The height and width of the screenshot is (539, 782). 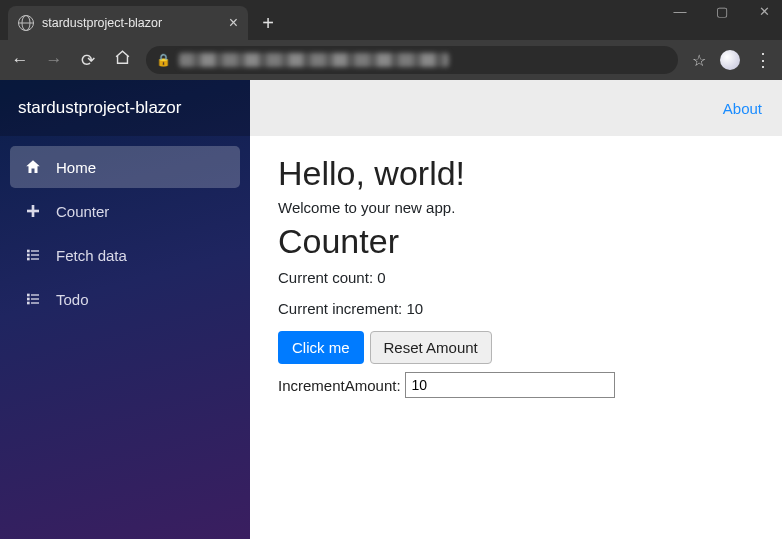 I want to click on forward-button: →, so click(x=54, y=60).